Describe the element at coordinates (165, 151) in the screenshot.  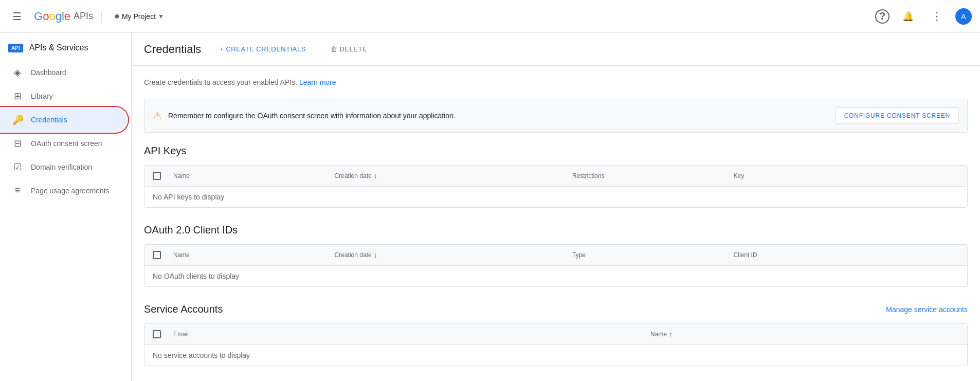
I see `api-keys-title: API Keys` at that location.